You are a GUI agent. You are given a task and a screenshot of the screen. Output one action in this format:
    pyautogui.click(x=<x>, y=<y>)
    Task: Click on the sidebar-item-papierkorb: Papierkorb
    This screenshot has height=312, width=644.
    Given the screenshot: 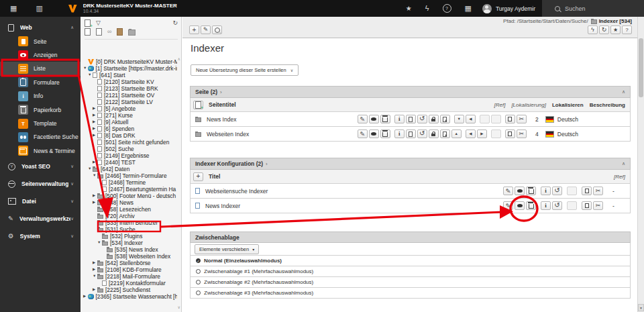 What is the action you would take?
    pyautogui.click(x=40, y=109)
    